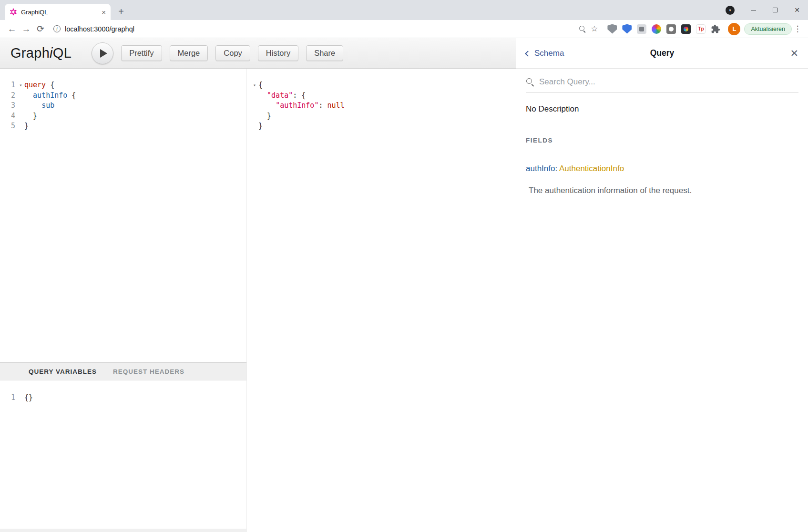  I want to click on tab-close-icon: ×, so click(104, 12).